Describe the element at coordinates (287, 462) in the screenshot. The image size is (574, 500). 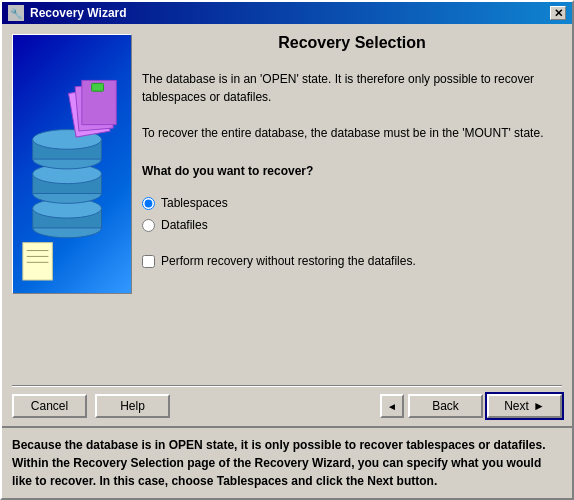
I see `hint-bar: Because the database is in OPEN state, i…` at that location.